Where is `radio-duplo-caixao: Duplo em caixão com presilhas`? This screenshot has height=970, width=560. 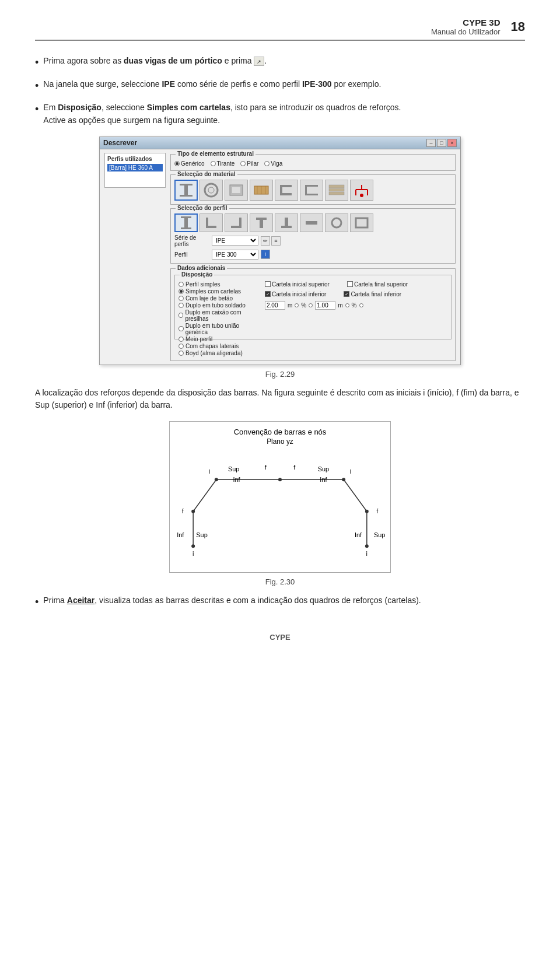 radio-duplo-caixao: Duplo em caixão com presilhas is located at coordinates (219, 316).